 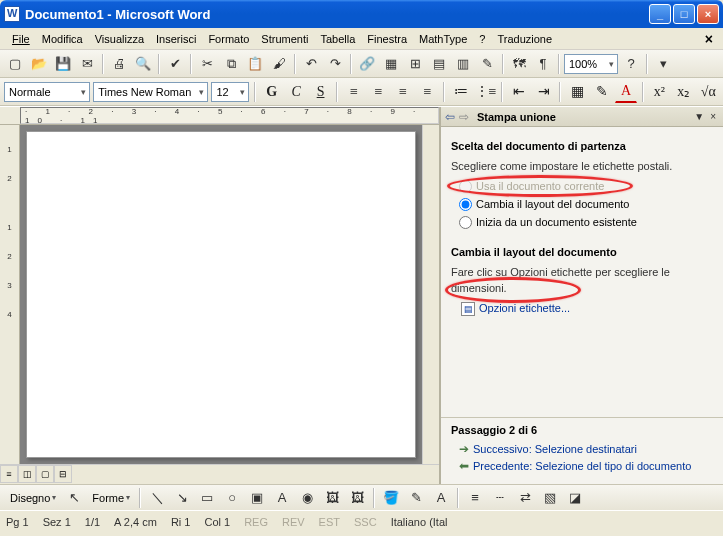 What do you see at coordinates (420, 522) in the screenshot?
I see `status-language: Italiano (Ital` at bounding box center [420, 522].